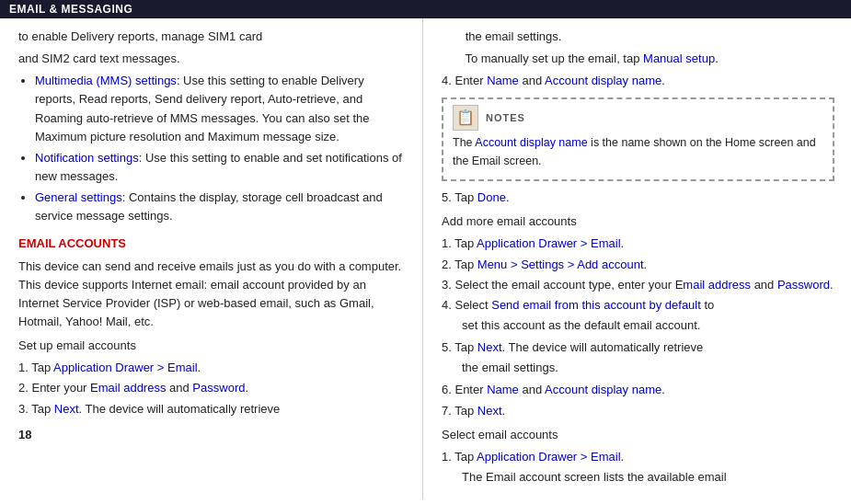 The height and width of the screenshot is (504, 851). What do you see at coordinates (212, 409) in the screenshot?
I see `setup-step-3: 3. Tap Next. The device will automatical…` at bounding box center [212, 409].